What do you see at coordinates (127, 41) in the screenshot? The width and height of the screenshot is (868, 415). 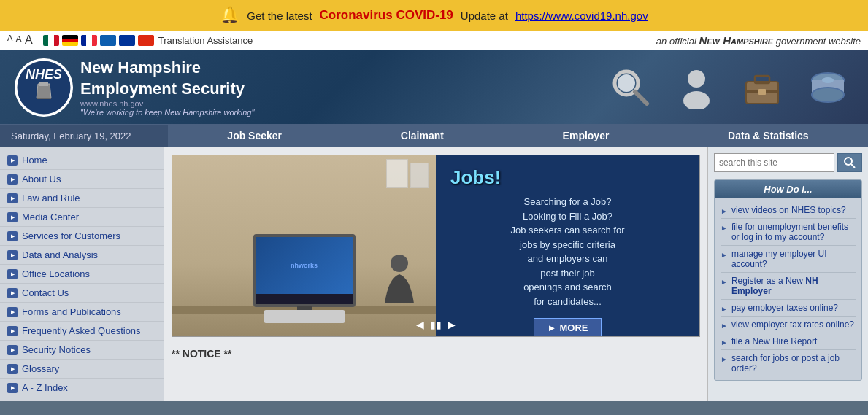 I see `flag-eu` at bounding box center [127, 41].